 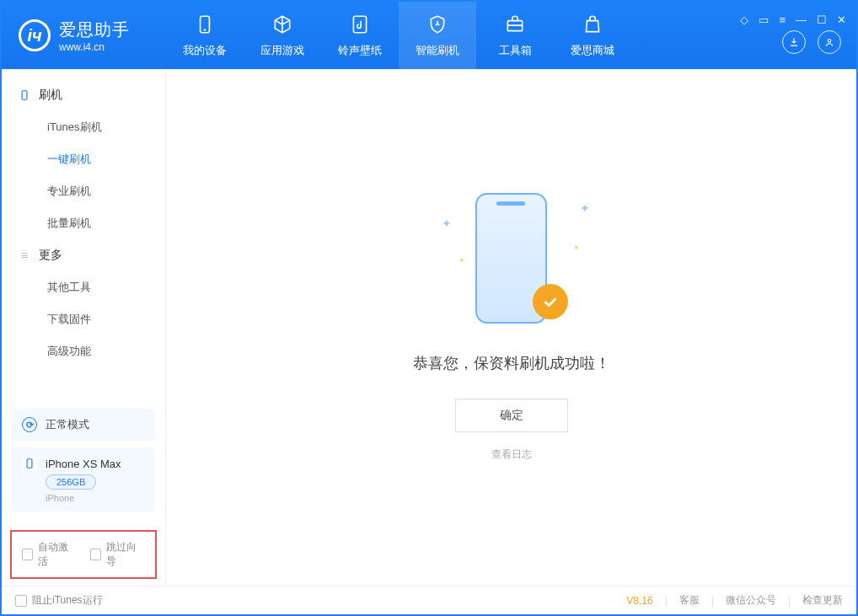 What do you see at coordinates (429, 35) in the screenshot?
I see `header-bar: iч 爱思助手 www.i4.cn 我的设备应用游戏铃声壁纸智能刷机工具箱爱思商…` at bounding box center [429, 35].